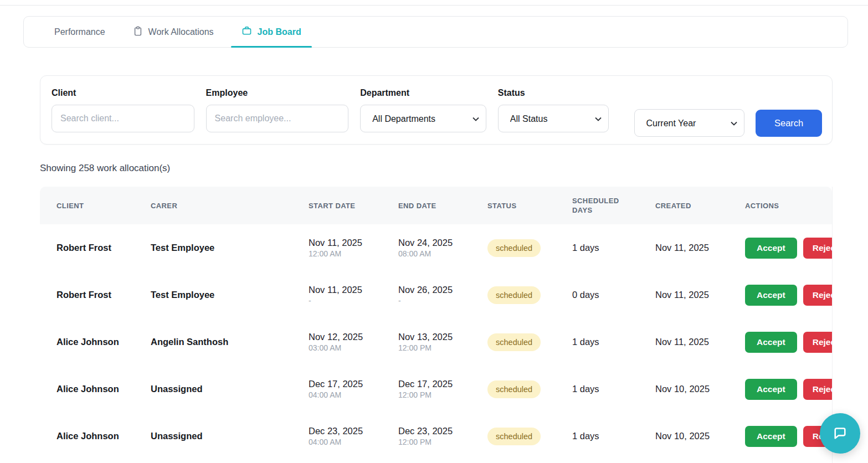 Image resolution: width=868 pixels, height=463 pixels. What do you see at coordinates (247, 32) in the screenshot?
I see `briefcase-icon` at bounding box center [247, 32].